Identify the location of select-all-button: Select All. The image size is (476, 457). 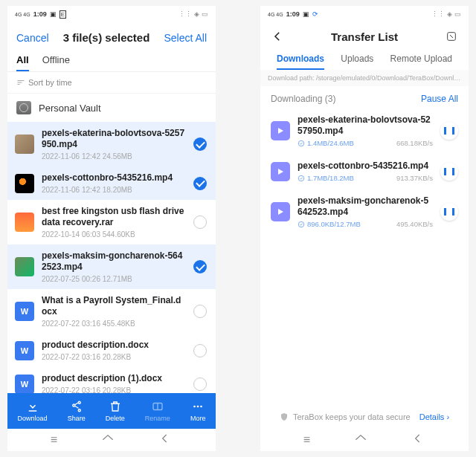
(185, 38).